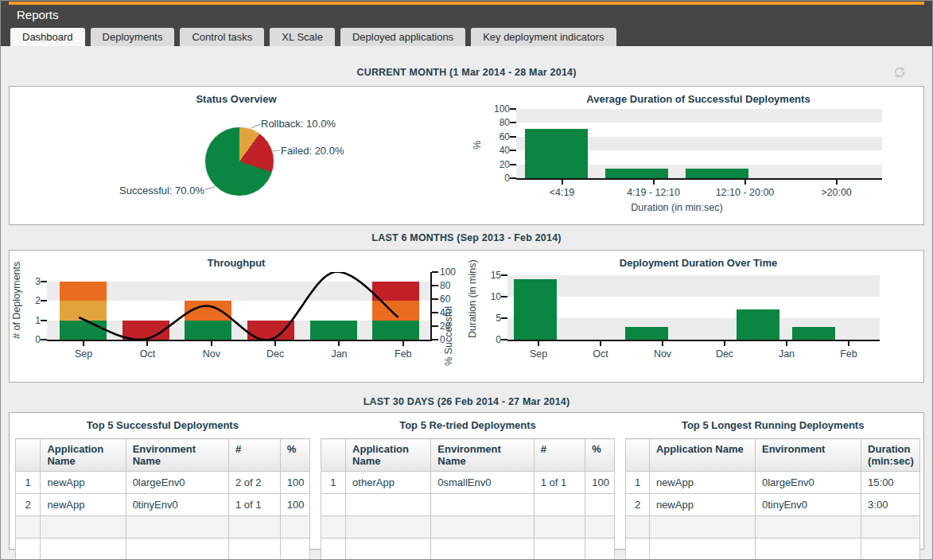 The image size is (933, 560). I want to click on y-tick-label: 60, so click(497, 137).